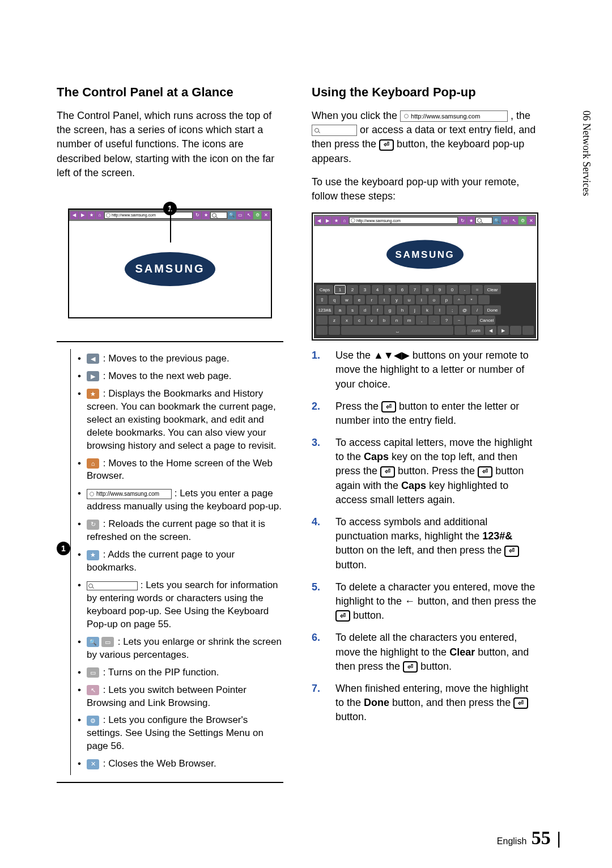  What do you see at coordinates (359, 320) in the screenshot?
I see `keyboard-key: c` at bounding box center [359, 320].